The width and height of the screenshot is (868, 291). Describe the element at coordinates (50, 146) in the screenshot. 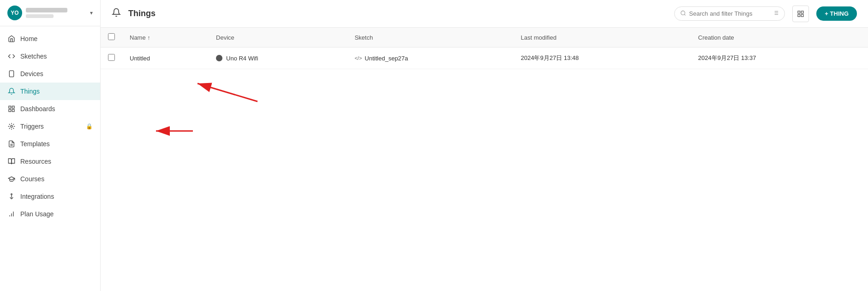

I see `sidebar: YO ▾ Home Sketches Devices` at that location.